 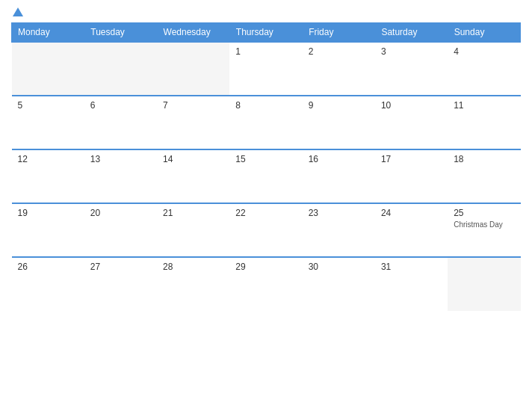 What do you see at coordinates (238, 105) in the screenshot?
I see `day-number: 8` at bounding box center [238, 105].